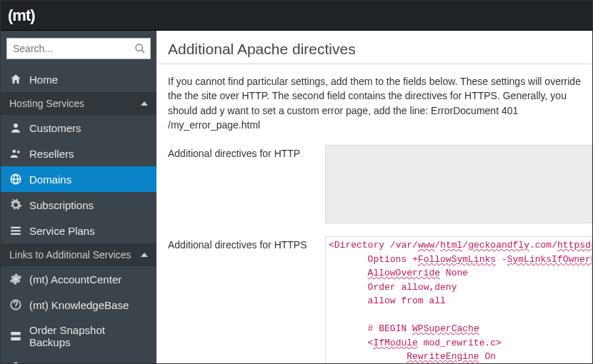 The width and height of the screenshot is (593, 364). Describe the element at coordinates (44, 80) in the screenshot. I see `nav-label: Home` at that location.